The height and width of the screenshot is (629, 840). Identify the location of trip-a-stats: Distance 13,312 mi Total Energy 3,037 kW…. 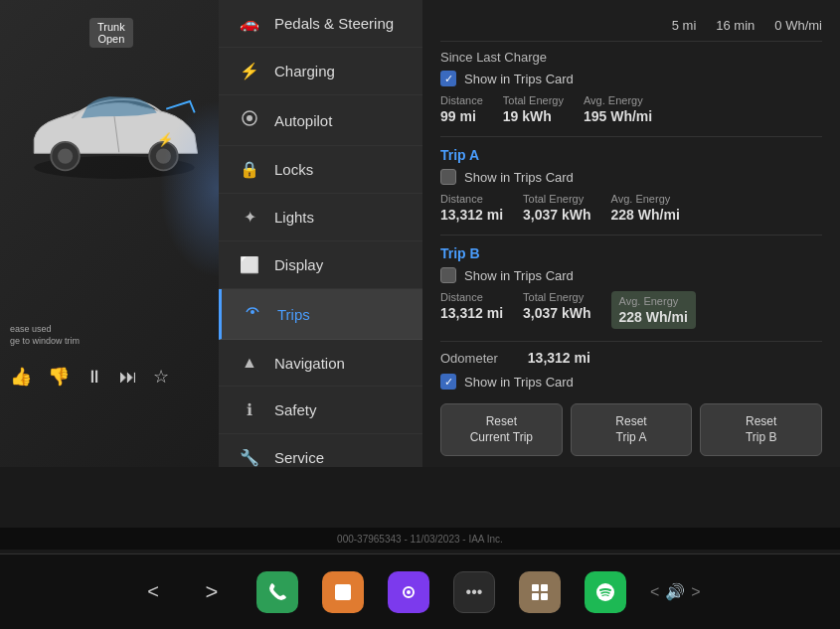
(631, 208).